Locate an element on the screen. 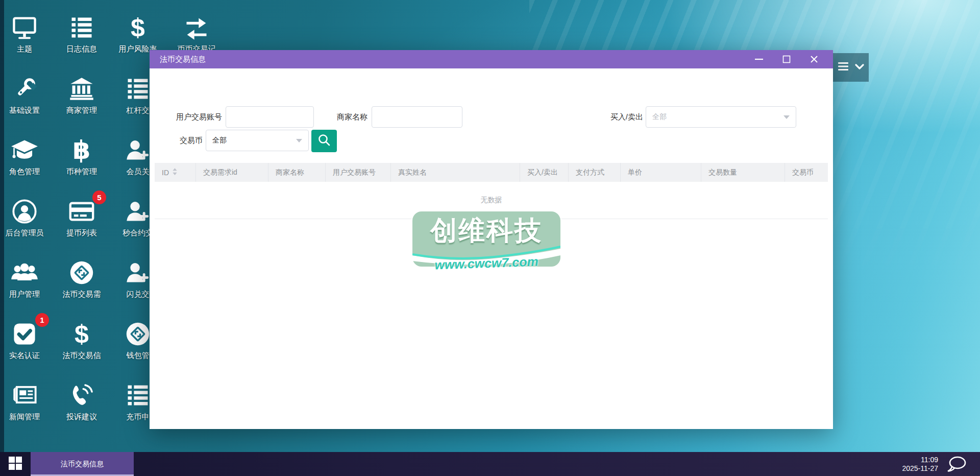 This screenshot has width=980, height=476. taskbar: 法币交易信息 11:09 2025-11-27 is located at coordinates (490, 464).